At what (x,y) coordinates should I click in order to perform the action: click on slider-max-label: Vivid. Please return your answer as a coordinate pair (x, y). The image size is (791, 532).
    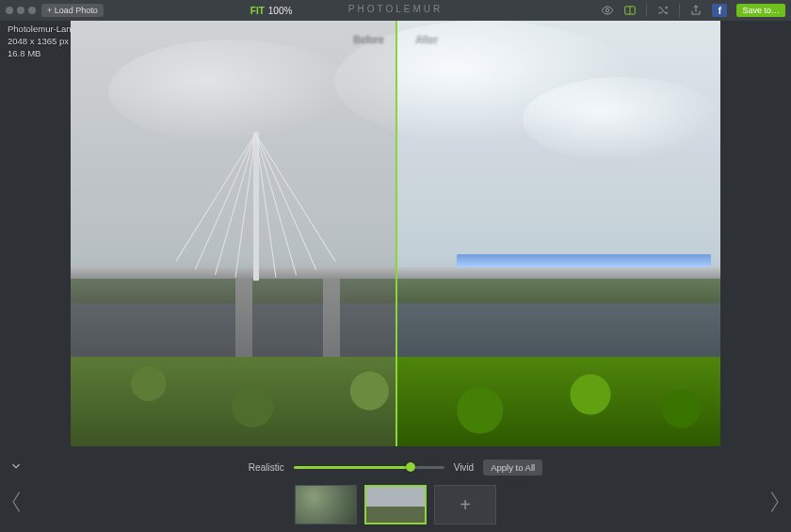
    Looking at the image, I should click on (464, 467).